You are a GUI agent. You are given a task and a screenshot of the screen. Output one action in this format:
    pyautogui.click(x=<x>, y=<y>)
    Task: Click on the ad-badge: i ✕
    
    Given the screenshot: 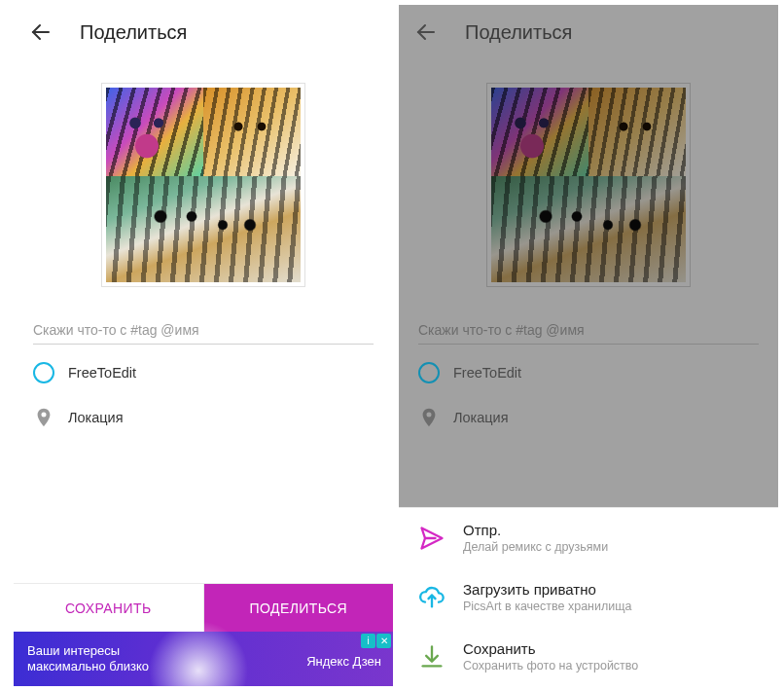 What is the action you would take?
    pyautogui.click(x=375, y=640)
    